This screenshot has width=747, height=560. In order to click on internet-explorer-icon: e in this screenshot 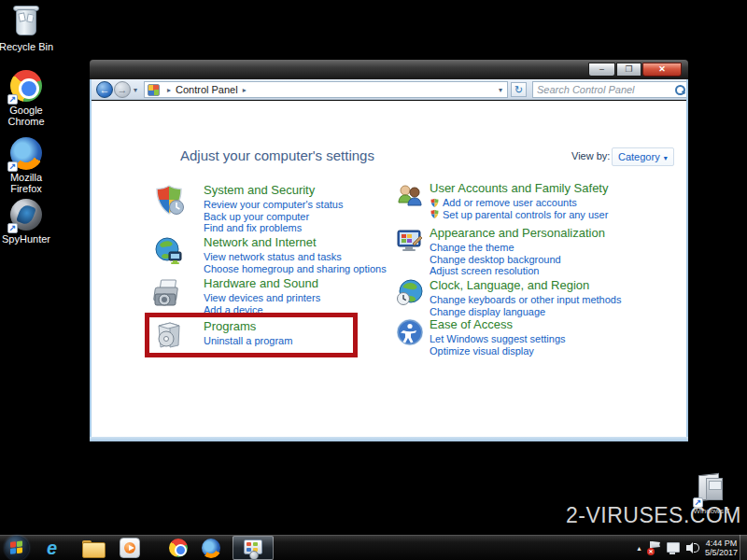, I will do `click(52, 548)`.